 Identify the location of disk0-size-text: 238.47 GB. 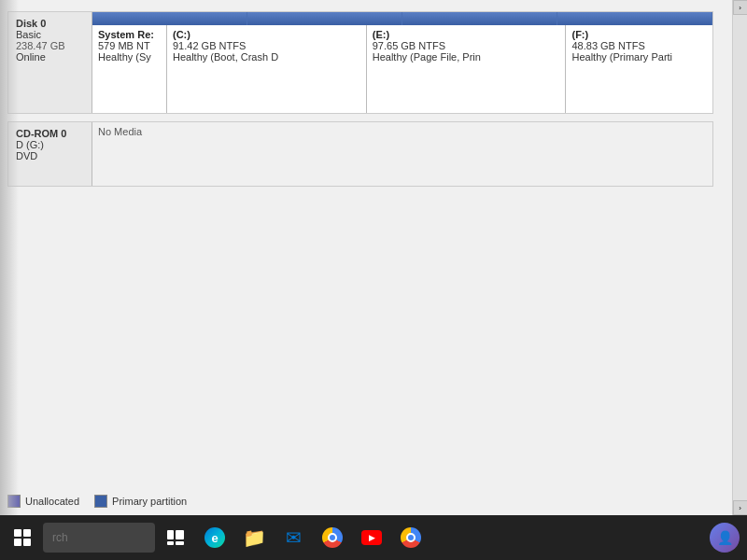
(50, 46).